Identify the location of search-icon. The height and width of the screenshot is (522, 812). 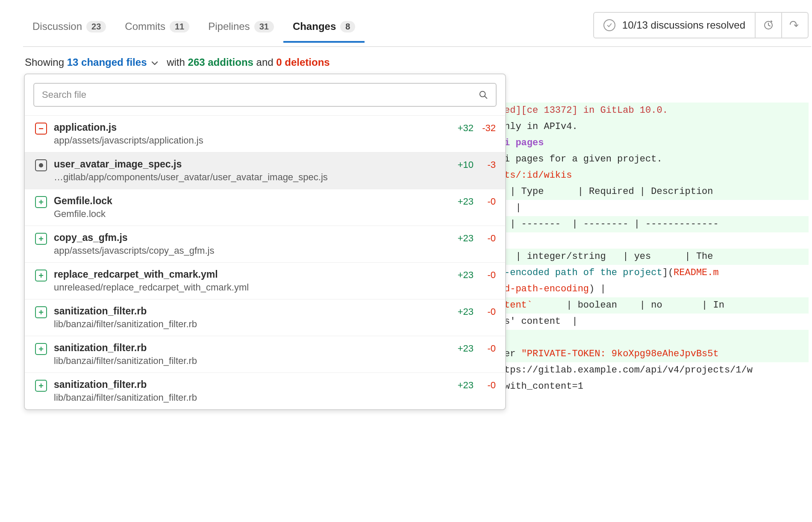
(483, 95).